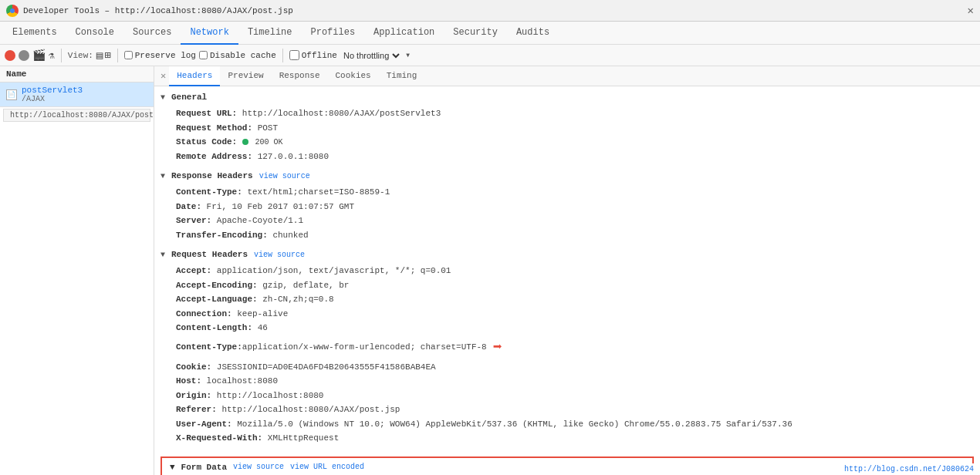 This screenshot has height=475, width=980. What do you see at coordinates (217, 157) in the screenshot?
I see `remote-address-key: Remote Address:` at bounding box center [217, 157].